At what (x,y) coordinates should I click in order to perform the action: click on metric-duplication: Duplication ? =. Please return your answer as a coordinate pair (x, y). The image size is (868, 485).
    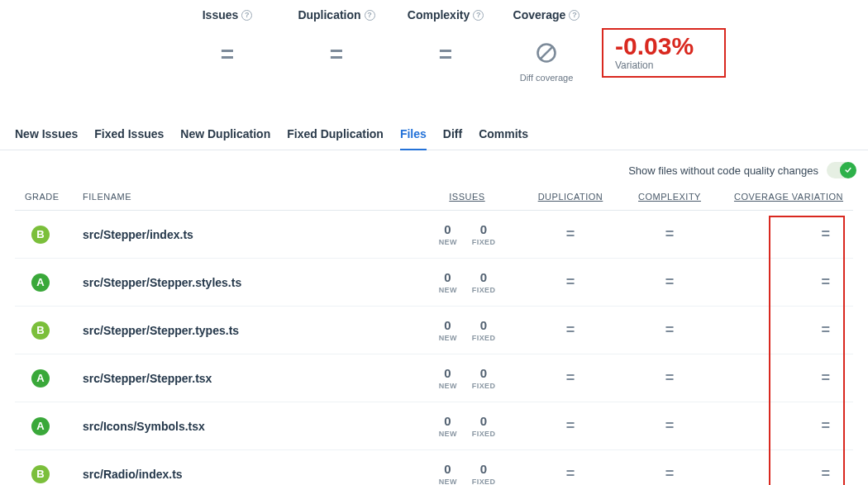
    Looking at the image, I should click on (336, 38).